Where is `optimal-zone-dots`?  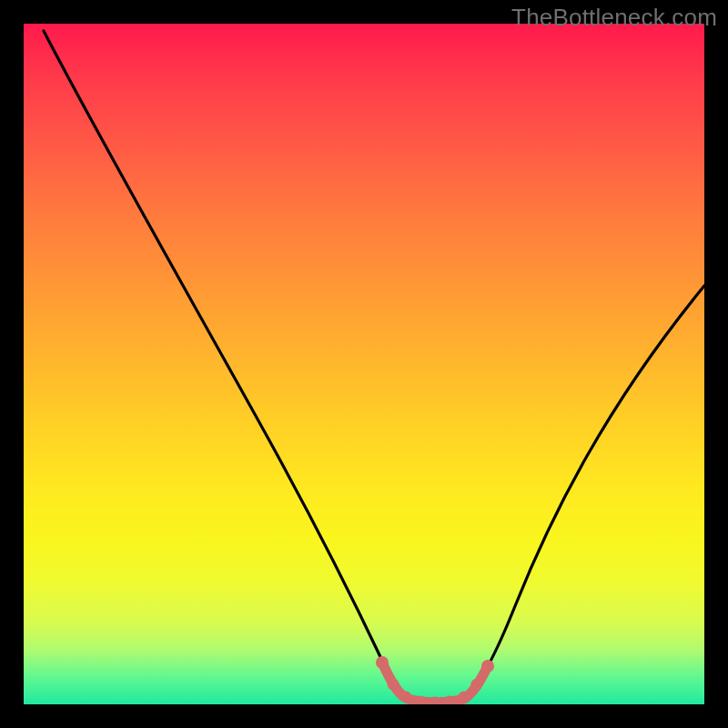 optimal-zone-dots is located at coordinates (435, 681).